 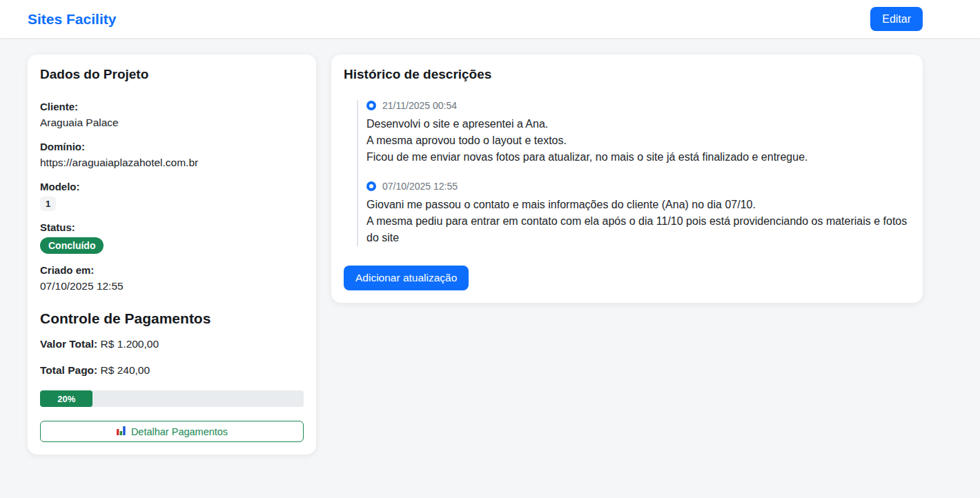 What do you see at coordinates (126, 370) in the screenshot?
I see `total-pago-value: R$ 240,00` at bounding box center [126, 370].